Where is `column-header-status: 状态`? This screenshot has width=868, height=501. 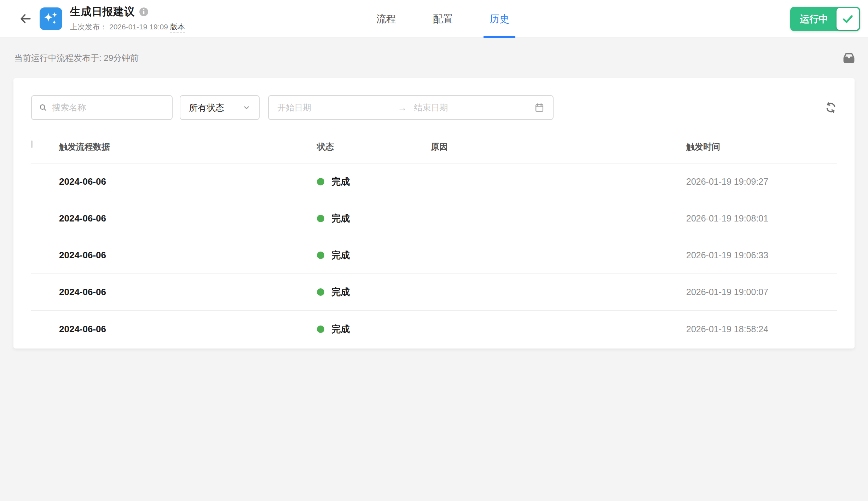 column-header-status: 状态 is located at coordinates (374, 147).